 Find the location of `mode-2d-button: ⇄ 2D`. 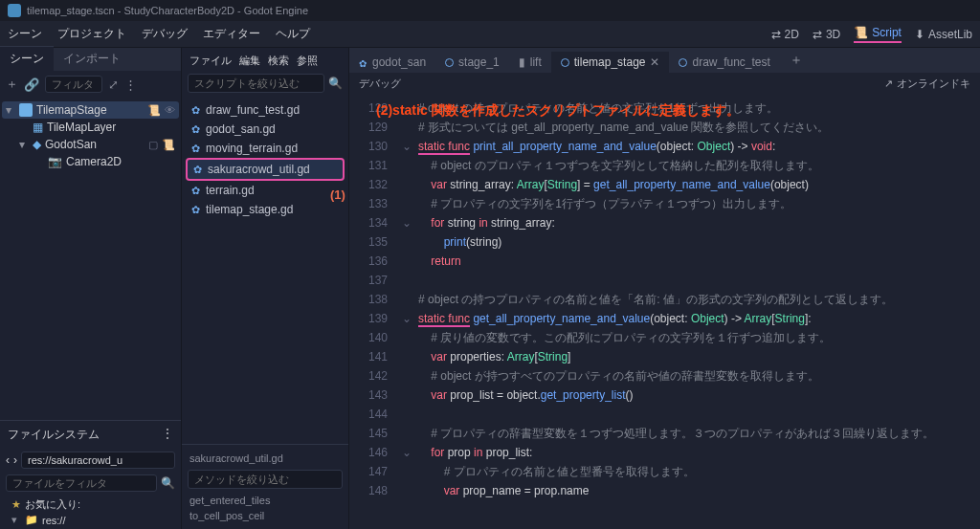

mode-2d-button: ⇄ 2D is located at coordinates (785, 34).